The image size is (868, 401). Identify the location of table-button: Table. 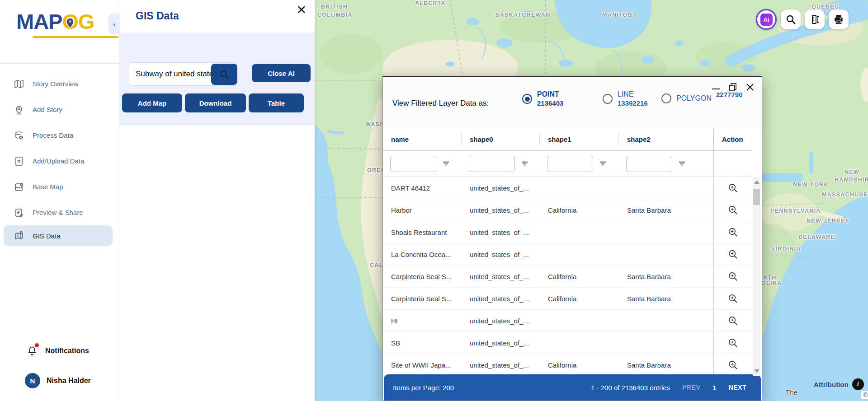
(276, 103).